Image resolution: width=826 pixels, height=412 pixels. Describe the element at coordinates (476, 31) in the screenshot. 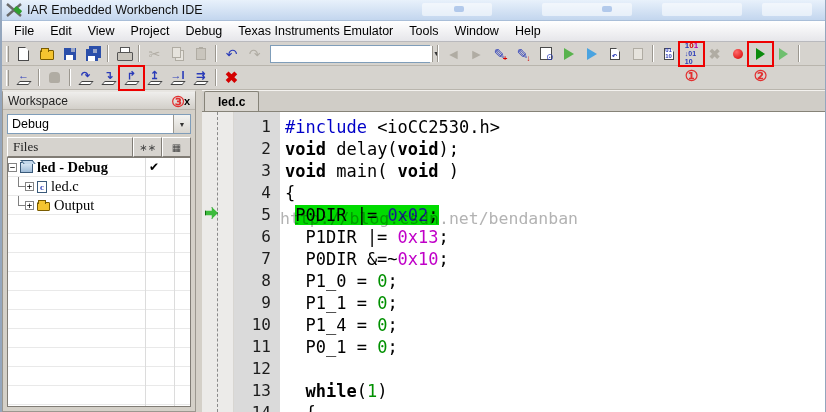

I see `menu-window: Window` at that location.